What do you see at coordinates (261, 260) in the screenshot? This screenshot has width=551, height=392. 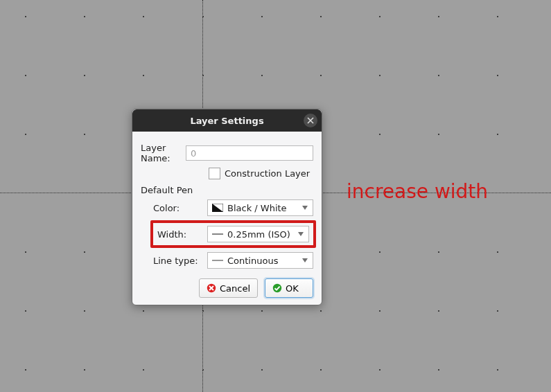 I see `linetype-combo: Continuous` at bounding box center [261, 260].